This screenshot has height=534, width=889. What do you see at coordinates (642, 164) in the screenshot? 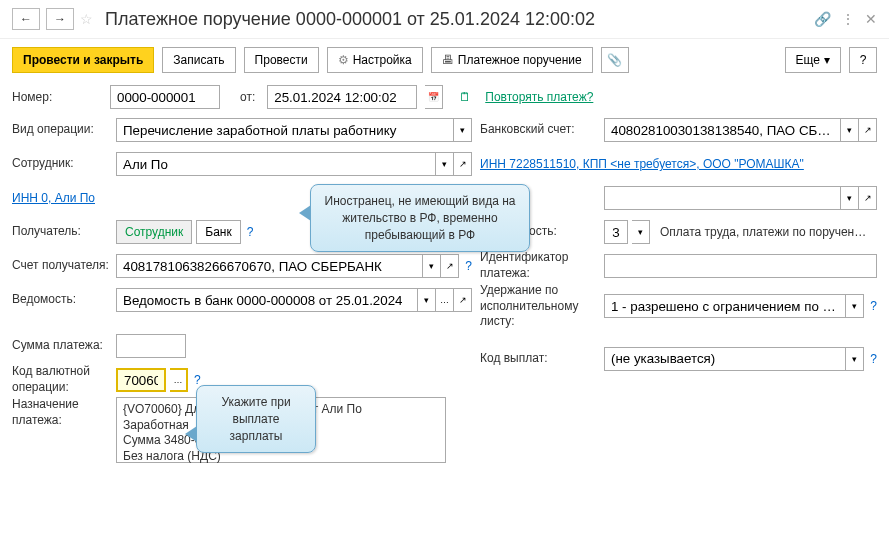
I see `org-inn-link: ИНН 7228511510, КПП <не требуется>, ООО …` at bounding box center [642, 164].